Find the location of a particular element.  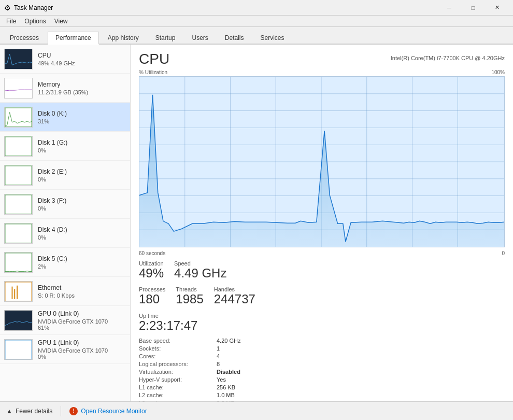

gpu1-name: GPU 1 (Link 0) is located at coordinates (82, 343).